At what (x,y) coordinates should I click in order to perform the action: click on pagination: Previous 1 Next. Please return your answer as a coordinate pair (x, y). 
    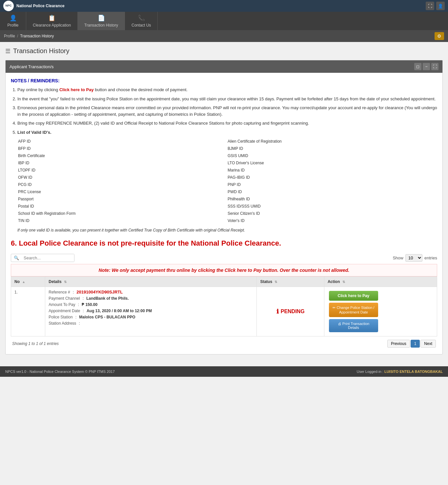
    Looking at the image, I should click on (412, 344).